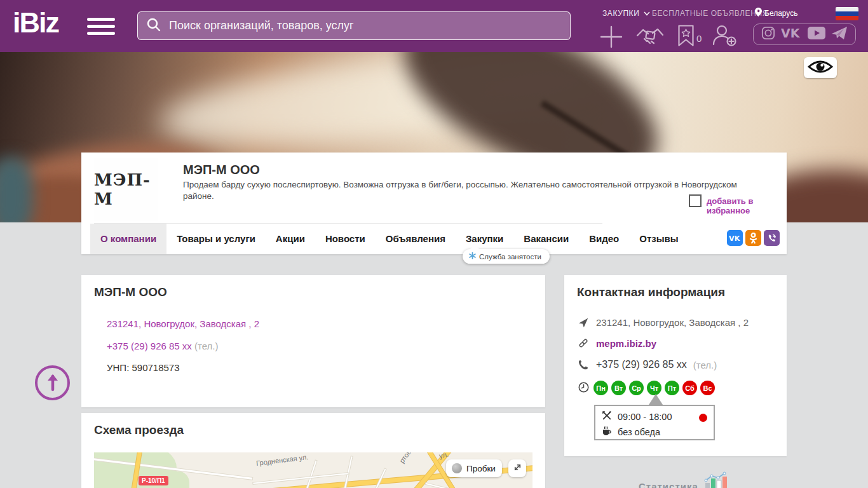  I want to click on map-street-label: Гродненская ул., so click(282, 460).